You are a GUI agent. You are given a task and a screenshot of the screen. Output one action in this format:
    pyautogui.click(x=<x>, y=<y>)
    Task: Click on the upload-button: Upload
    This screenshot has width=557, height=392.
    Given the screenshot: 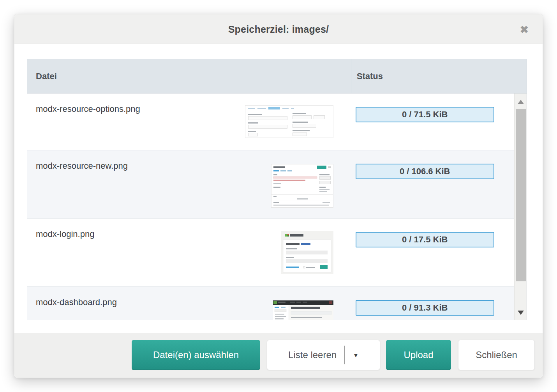 What is the action you would take?
    pyautogui.click(x=418, y=355)
    